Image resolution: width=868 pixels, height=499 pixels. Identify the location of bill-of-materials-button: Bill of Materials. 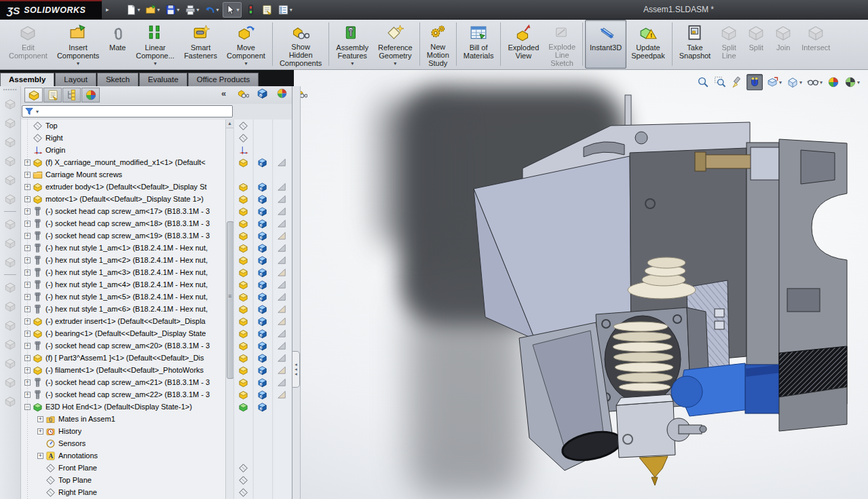
(479, 44).